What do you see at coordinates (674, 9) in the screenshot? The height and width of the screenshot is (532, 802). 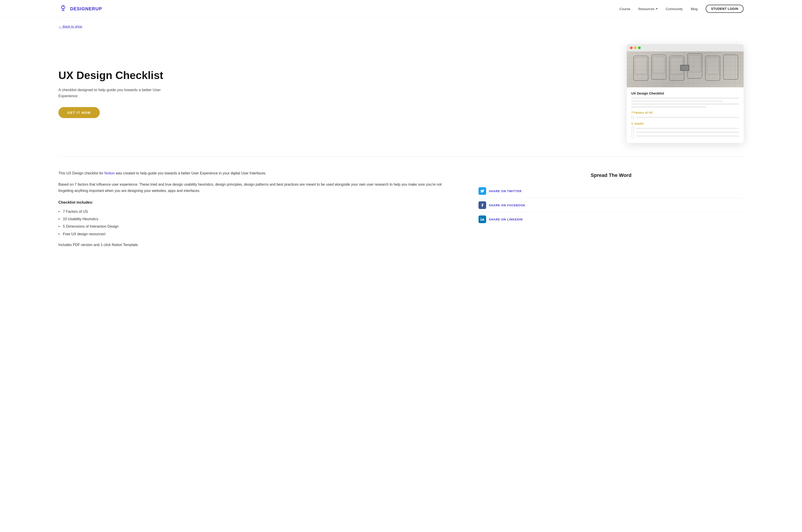 I see `nav-community: Community` at bounding box center [674, 9].